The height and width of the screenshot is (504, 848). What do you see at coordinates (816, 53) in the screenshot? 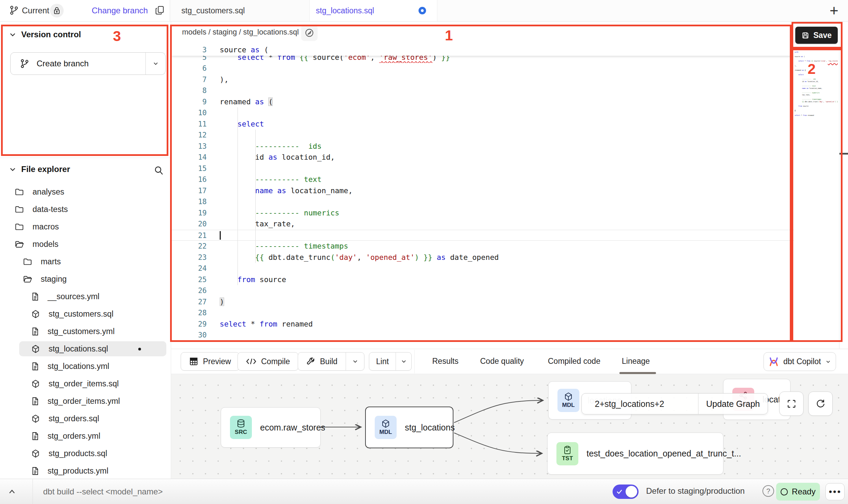
I see `minimap-line: with` at bounding box center [816, 53].